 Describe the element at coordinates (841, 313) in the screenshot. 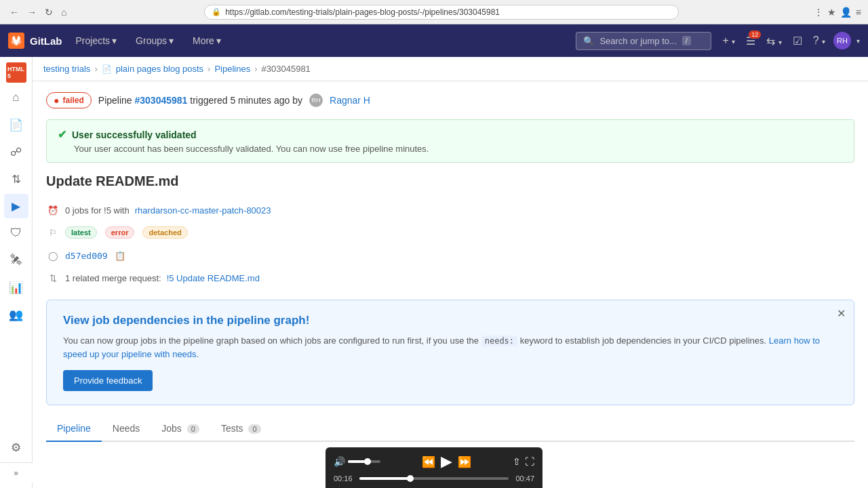

I see `infobox-close-button: ✕` at that location.